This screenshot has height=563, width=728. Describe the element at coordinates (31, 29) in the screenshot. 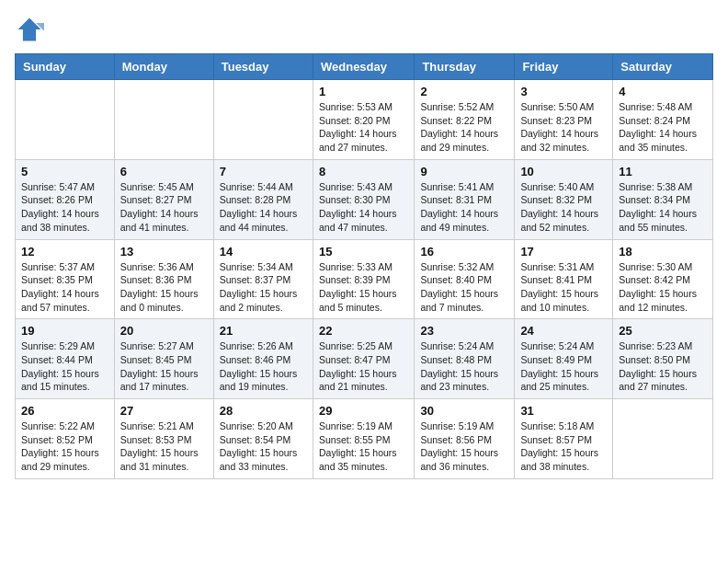

I see `logo` at that location.